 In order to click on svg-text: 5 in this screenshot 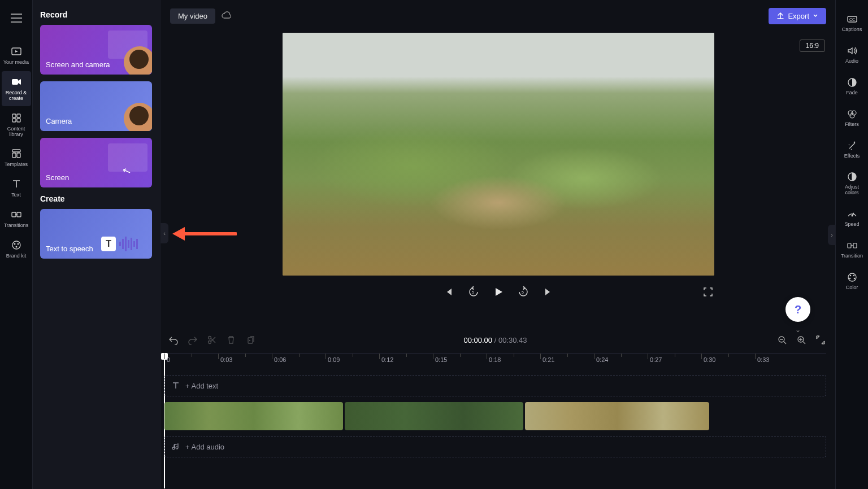, I will do `click(523, 292)`.